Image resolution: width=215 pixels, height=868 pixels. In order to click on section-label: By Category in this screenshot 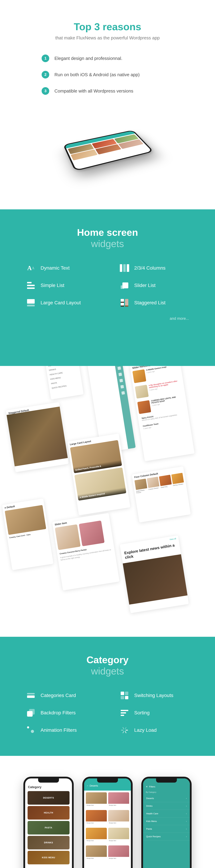, I will do `click(166, 792)`.